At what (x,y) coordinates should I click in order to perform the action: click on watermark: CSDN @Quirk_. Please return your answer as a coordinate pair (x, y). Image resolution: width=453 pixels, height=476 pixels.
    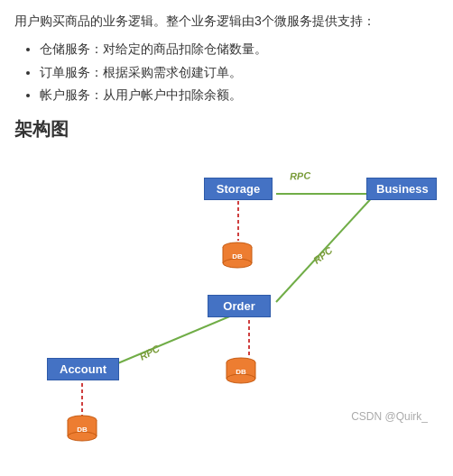
    Looking at the image, I should click on (390, 416).